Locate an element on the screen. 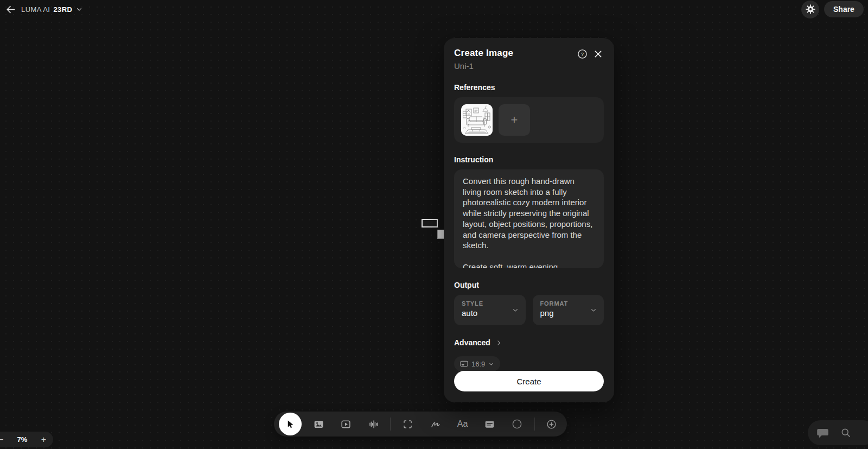  arrow-left-icon is located at coordinates (11, 10).